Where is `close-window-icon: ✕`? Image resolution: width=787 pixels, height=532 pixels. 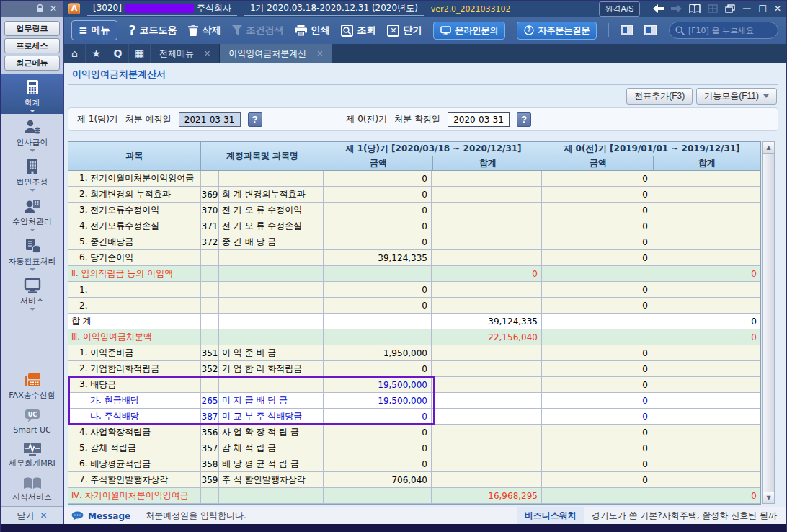
close-window-icon: ✕ is located at coordinates (778, 9).